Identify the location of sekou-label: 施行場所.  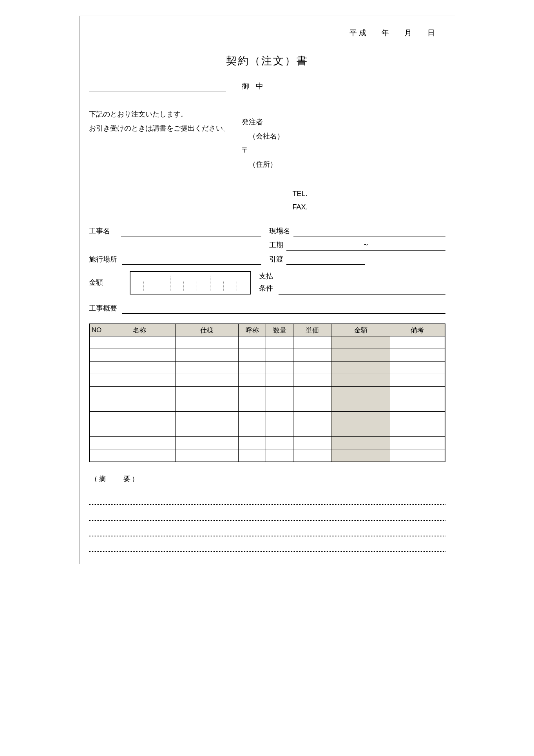
(105, 260).